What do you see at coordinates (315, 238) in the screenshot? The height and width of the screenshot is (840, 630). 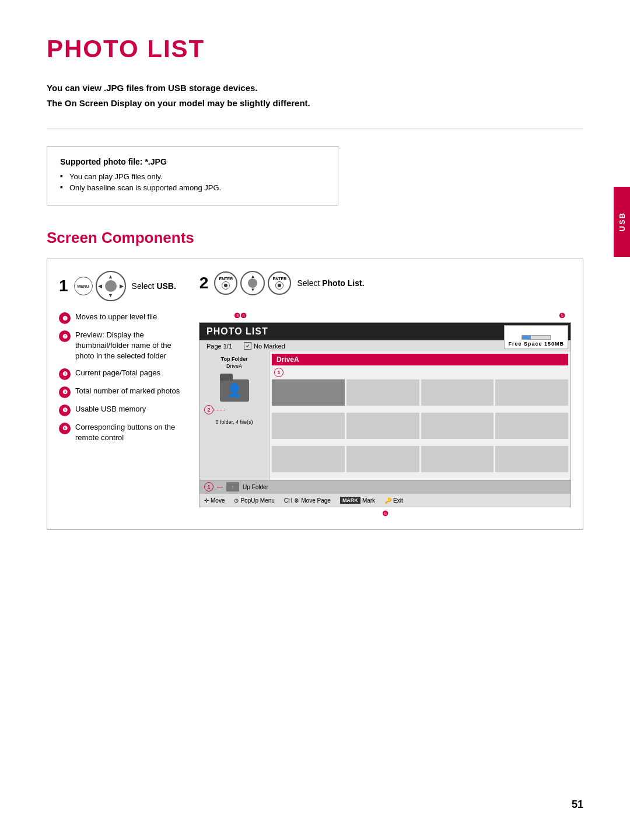 I see `section-title: Screen Components` at bounding box center [315, 238].